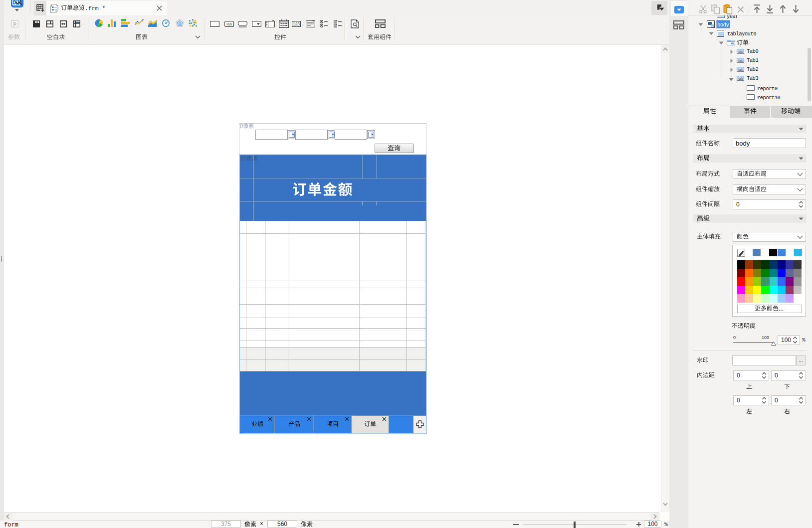 Image resolution: width=812 pixels, height=528 pixels. Describe the element at coordinates (296, 24) in the screenshot. I see `svg-text: 123` at that location.